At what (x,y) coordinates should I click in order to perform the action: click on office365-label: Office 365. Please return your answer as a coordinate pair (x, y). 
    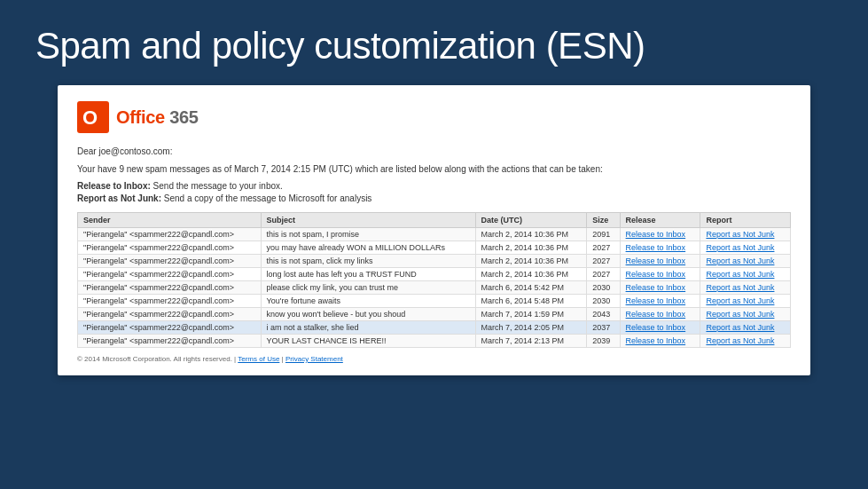
    Looking at the image, I should click on (158, 117).